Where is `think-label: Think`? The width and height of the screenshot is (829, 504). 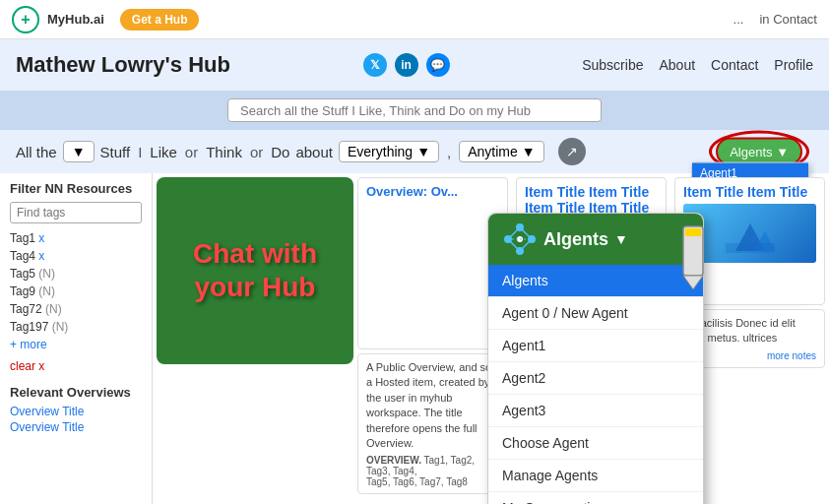
think-label: Think is located at coordinates (224, 152).